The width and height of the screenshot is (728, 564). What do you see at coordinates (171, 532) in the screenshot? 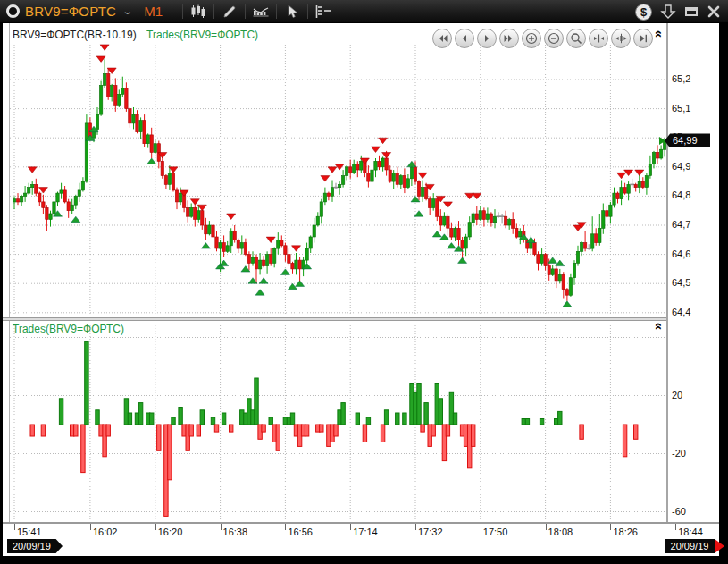
I see `time-tick-label: 16:20` at bounding box center [171, 532].